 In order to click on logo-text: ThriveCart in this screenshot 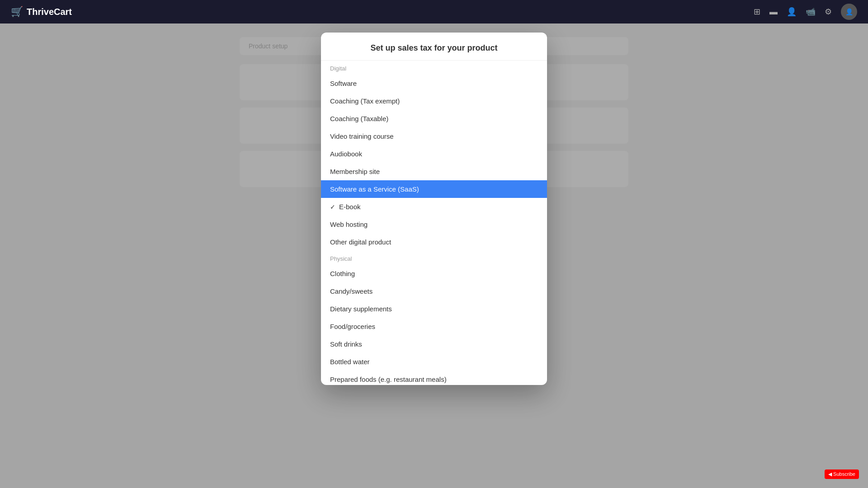, I will do `click(49, 12)`.